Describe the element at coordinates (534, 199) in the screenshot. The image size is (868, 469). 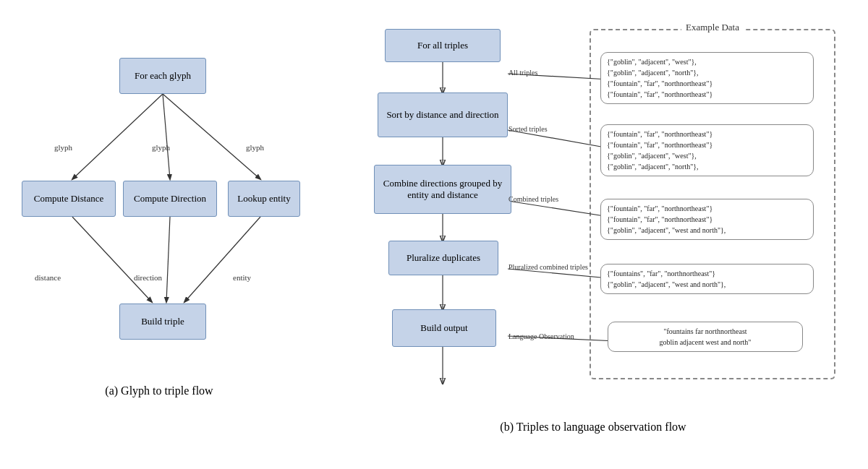
I see `edge-combined-triples: Combined triples` at that location.